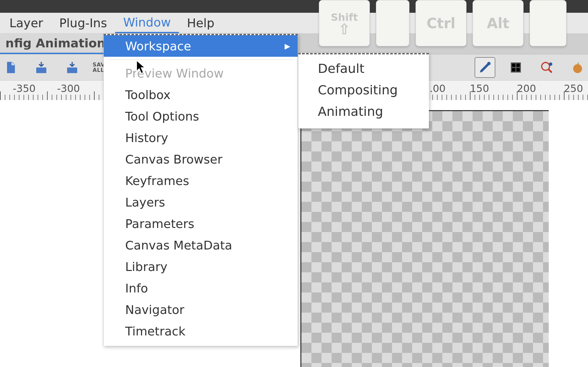 This screenshot has height=367, width=588. Describe the element at coordinates (201, 116) in the screenshot. I see `menu-item-tool-options: Tool Options` at that location.